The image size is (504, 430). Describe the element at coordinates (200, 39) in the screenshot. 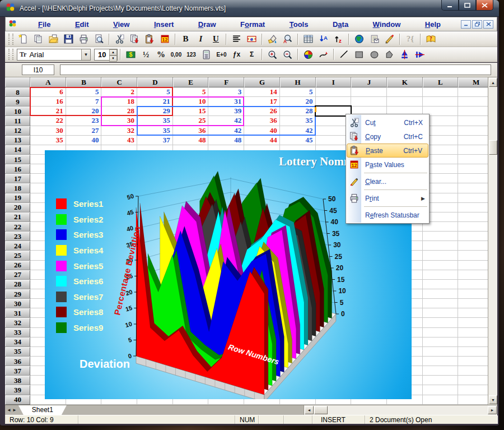

I see `italic-button: I` at that location.